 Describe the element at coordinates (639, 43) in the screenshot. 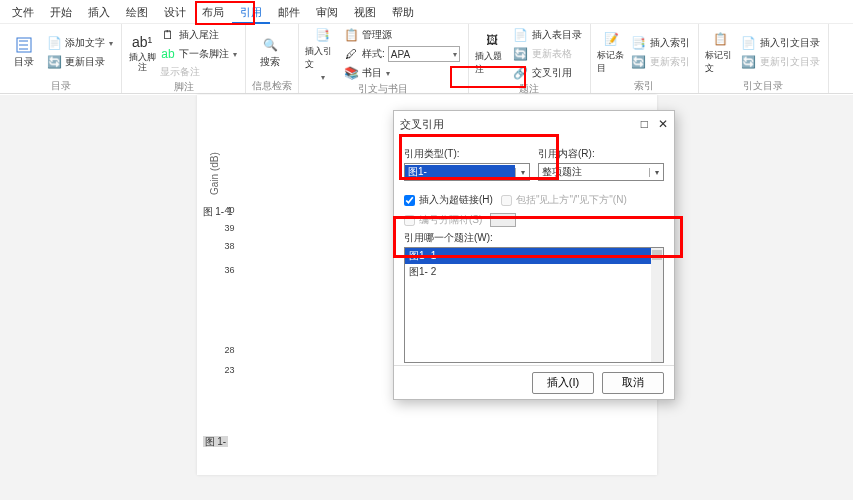

I see `index-icon: 📑` at that location.